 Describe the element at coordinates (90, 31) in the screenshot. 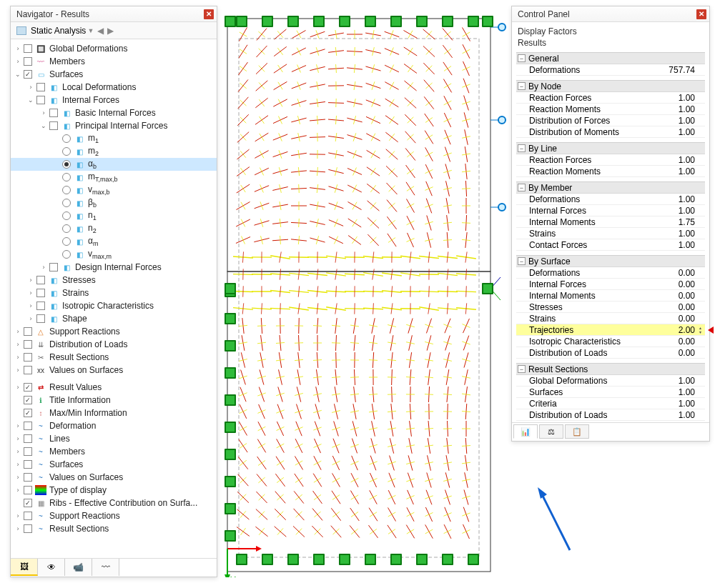

I see `chevron-down-icon: ▼` at that location.